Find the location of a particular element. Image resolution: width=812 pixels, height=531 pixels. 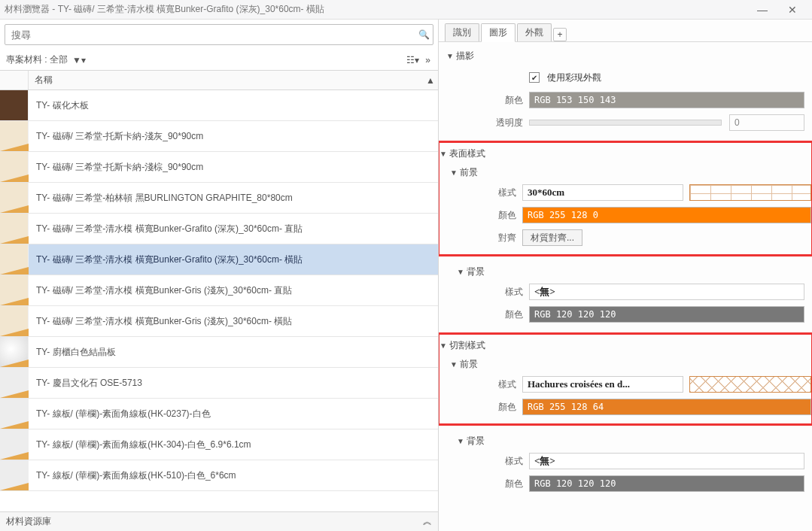

surface-foreground-header: 前景 is located at coordinates (625, 171).